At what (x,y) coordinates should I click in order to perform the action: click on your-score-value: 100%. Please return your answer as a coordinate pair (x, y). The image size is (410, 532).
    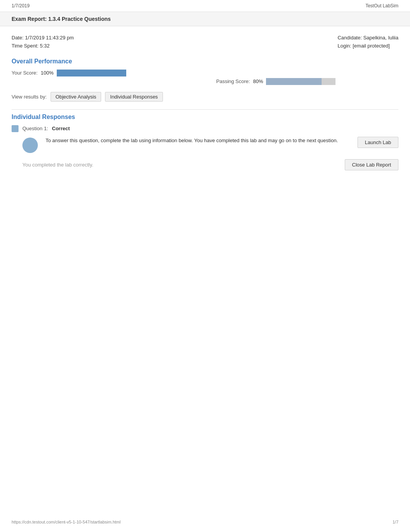
    Looking at the image, I should click on (47, 73).